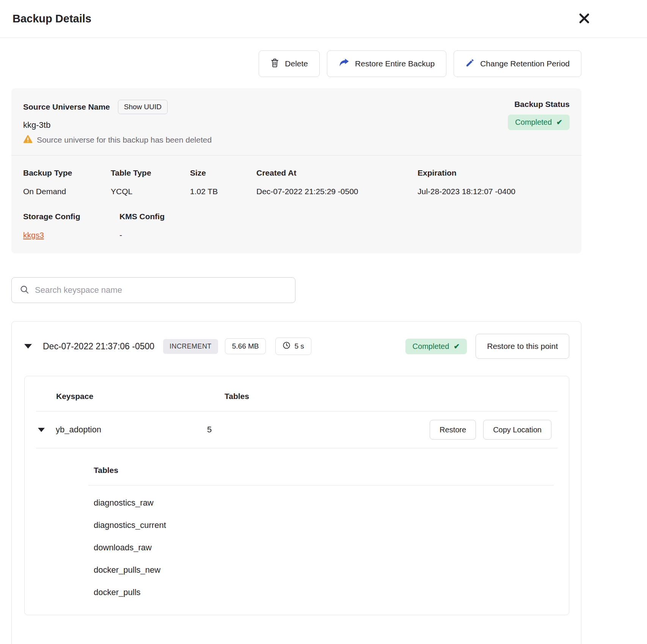 This screenshot has width=647, height=644. Describe the element at coordinates (337, 173) in the screenshot. I see `field-label: Created At` at that location.